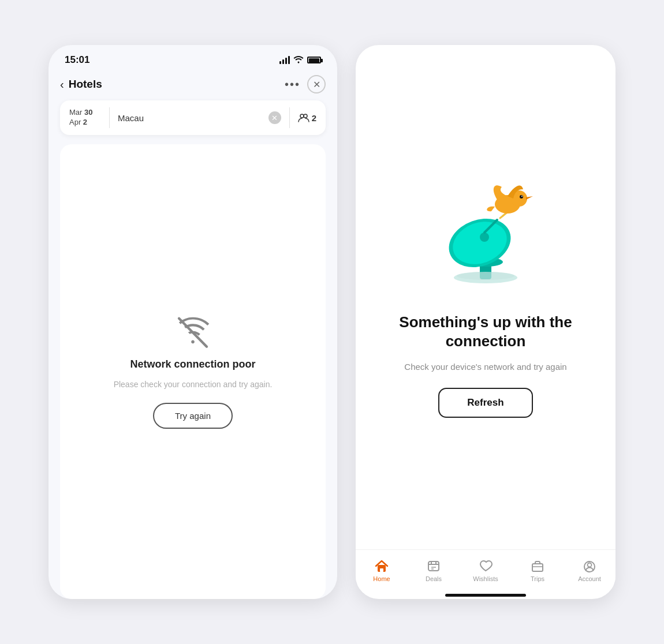 This screenshot has height=644, width=664. I want to click on nav-label-account: Account, so click(590, 579).